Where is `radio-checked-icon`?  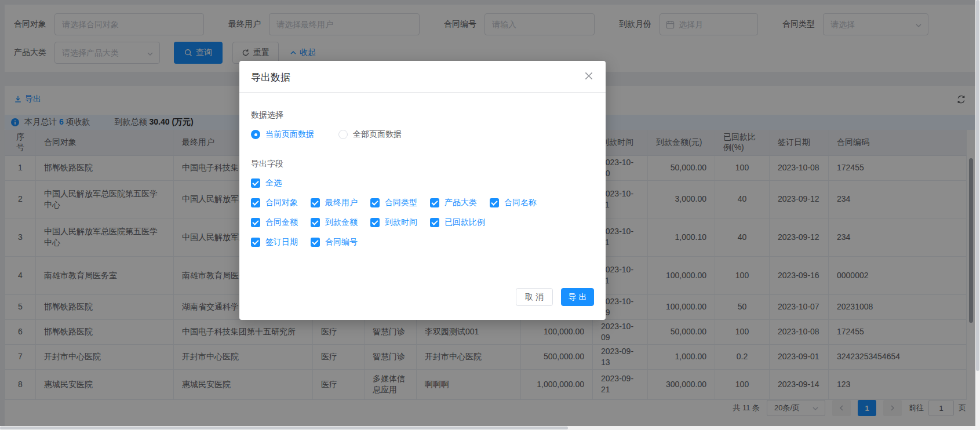 radio-checked-icon is located at coordinates (256, 134).